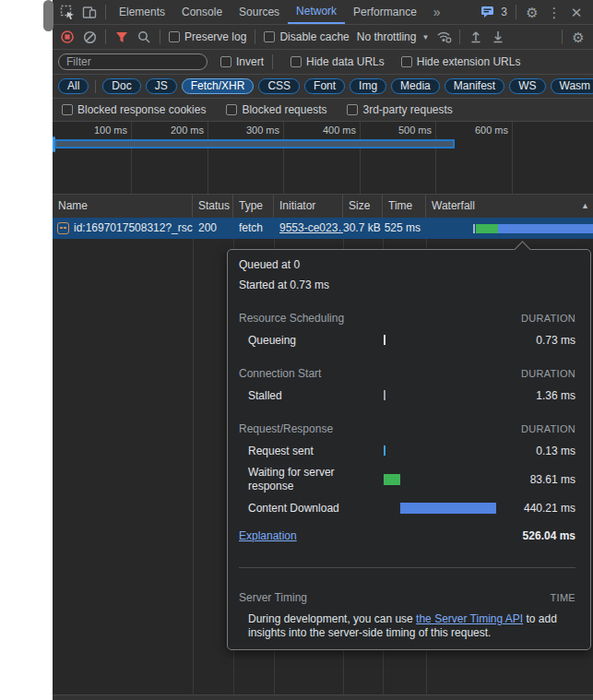 Image resolution: width=593 pixels, height=700 pixels. What do you see at coordinates (415, 87) in the screenshot?
I see `chip-media: Media` at bounding box center [415, 87].